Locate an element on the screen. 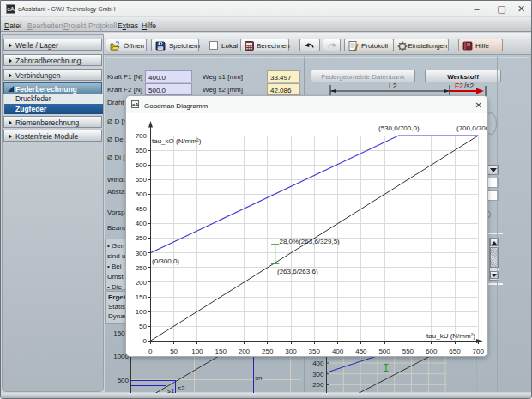  svg-text: sn is located at coordinates (258, 378).